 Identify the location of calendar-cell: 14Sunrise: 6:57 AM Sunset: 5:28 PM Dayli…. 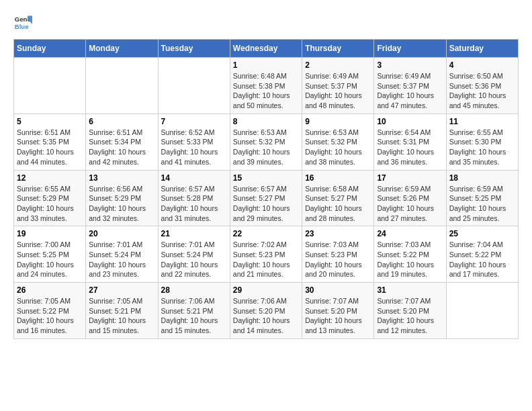
(193, 198).